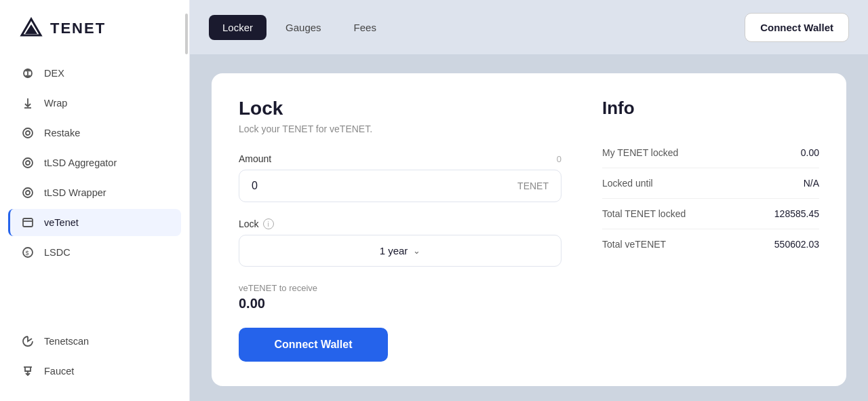 The width and height of the screenshot is (868, 401). What do you see at coordinates (95, 223) in the screenshot?
I see `sidebar-item-vetenet: veTenet` at bounding box center [95, 223].